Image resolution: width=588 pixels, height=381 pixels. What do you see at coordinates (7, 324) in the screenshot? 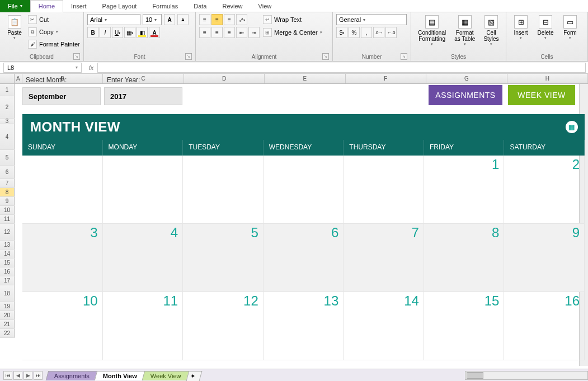
I see `row-header-21: 21` at bounding box center [7, 324].